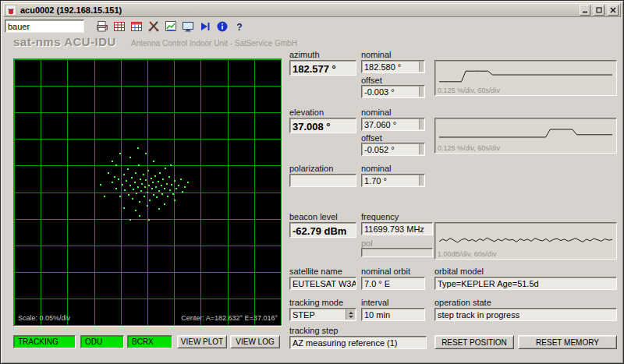 The width and height of the screenshot is (624, 364). What do you see at coordinates (312, 27) in the screenshot?
I see `toolbar: ?` at bounding box center [312, 27].